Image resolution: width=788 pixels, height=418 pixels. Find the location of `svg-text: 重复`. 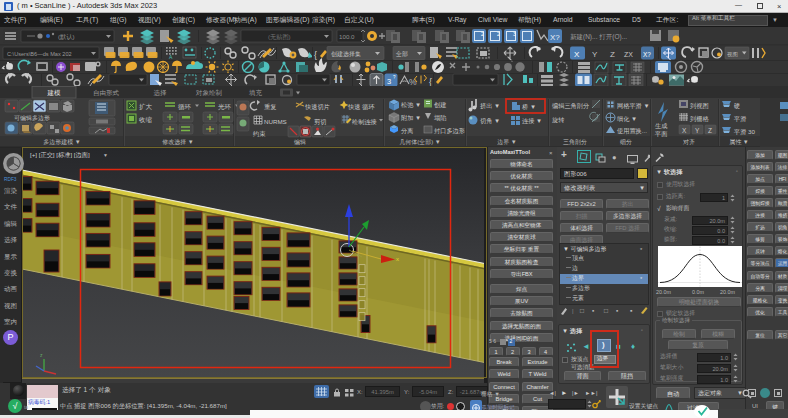

svg-text: 重复 is located at coordinates (270, 107).